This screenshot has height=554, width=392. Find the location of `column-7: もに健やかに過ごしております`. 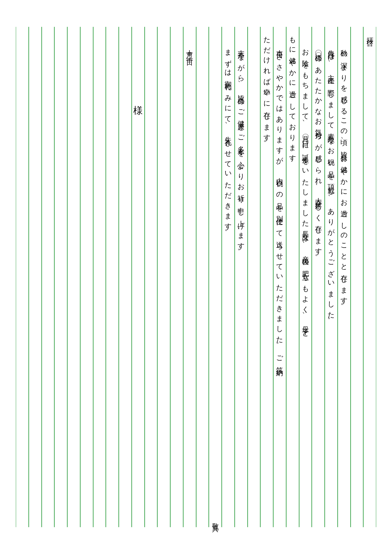

column-7: もに健やかに過ごしております is located at coordinates (292, 277).